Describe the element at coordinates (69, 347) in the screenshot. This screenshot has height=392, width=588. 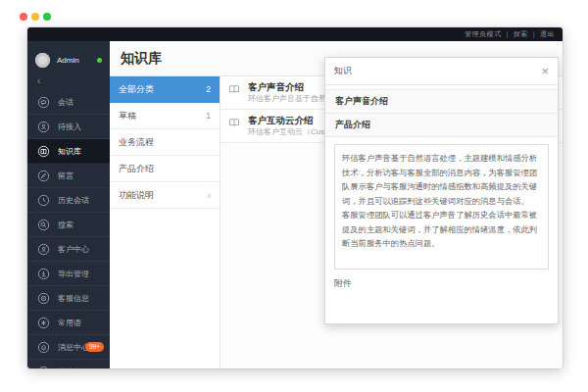
I see `sidebar-item-message-center: 消息中心 99+` at that location.